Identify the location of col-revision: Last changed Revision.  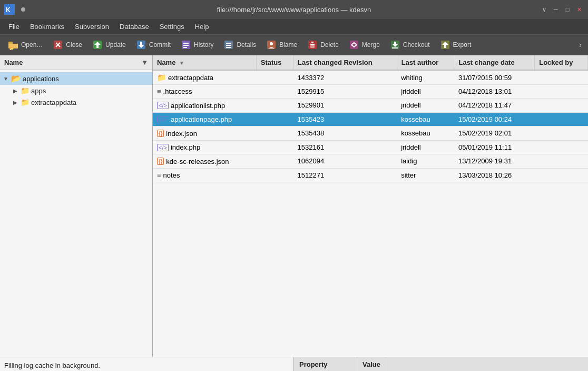
(346, 63).